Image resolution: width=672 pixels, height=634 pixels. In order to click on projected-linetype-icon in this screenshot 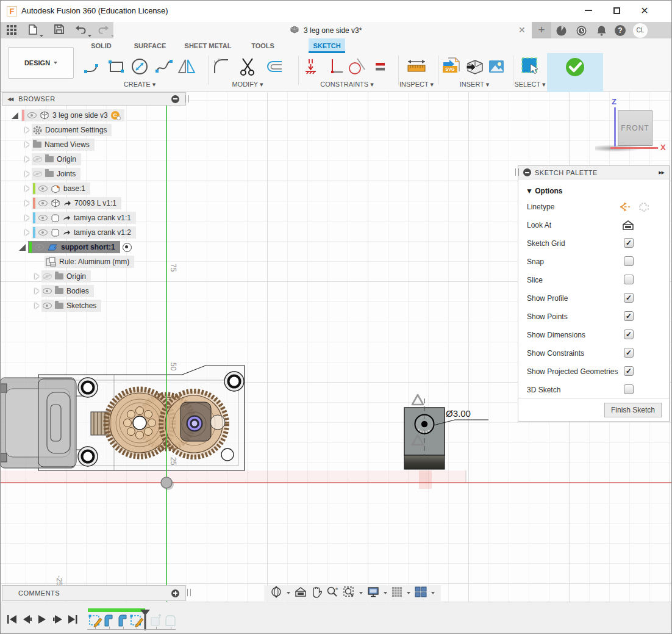, I will do `click(644, 207)`.